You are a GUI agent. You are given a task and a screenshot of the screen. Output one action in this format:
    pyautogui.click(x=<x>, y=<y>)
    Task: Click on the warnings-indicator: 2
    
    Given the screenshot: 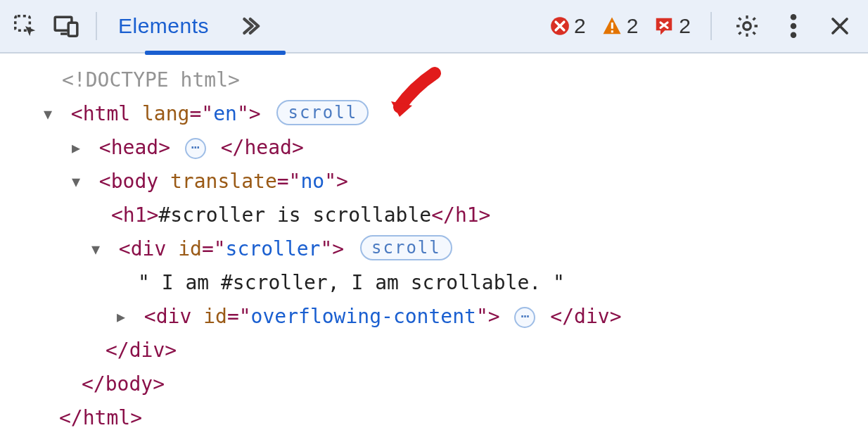 What is the action you would take?
    pyautogui.click(x=620, y=26)
    